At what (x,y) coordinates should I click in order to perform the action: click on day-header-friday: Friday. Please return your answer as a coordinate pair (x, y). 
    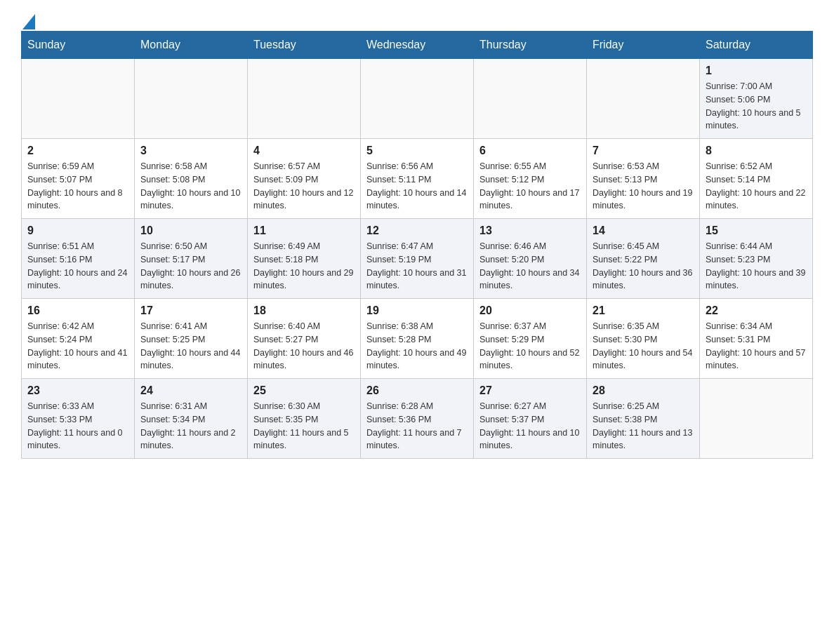
    Looking at the image, I should click on (643, 45).